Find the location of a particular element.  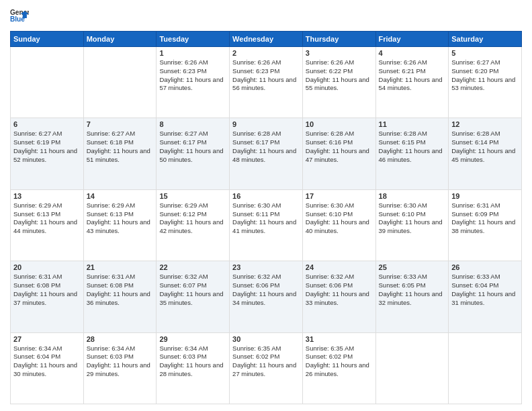

day-number: 23 is located at coordinates (266, 267).